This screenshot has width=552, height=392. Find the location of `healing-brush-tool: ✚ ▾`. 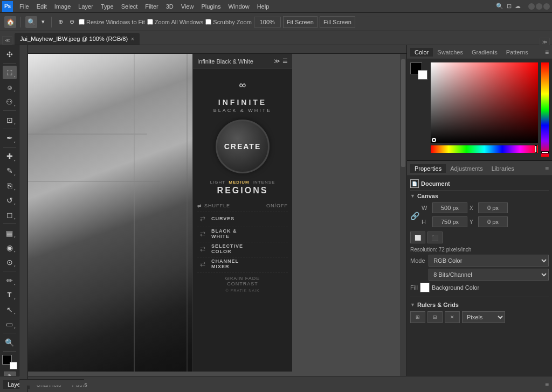

healing-brush-tool: ✚ ▾ is located at coordinates (10, 156).